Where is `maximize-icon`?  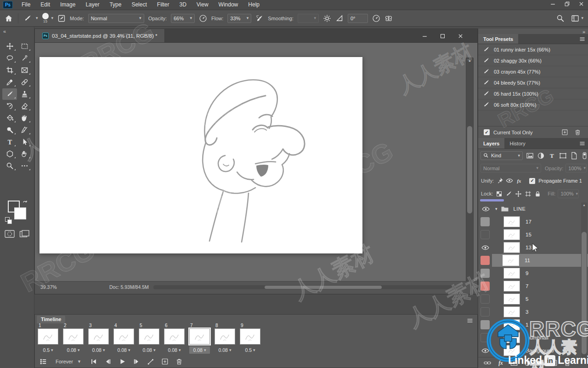 maximize-icon is located at coordinates (443, 36).